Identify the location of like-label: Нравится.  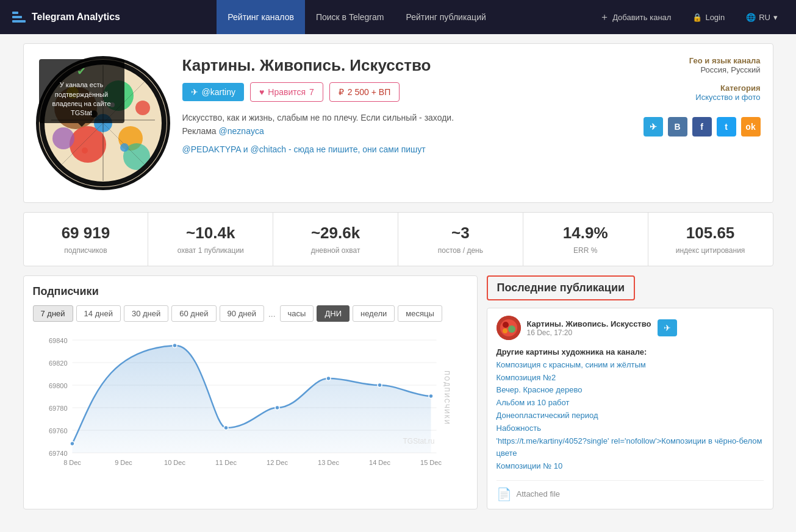
(287, 92).